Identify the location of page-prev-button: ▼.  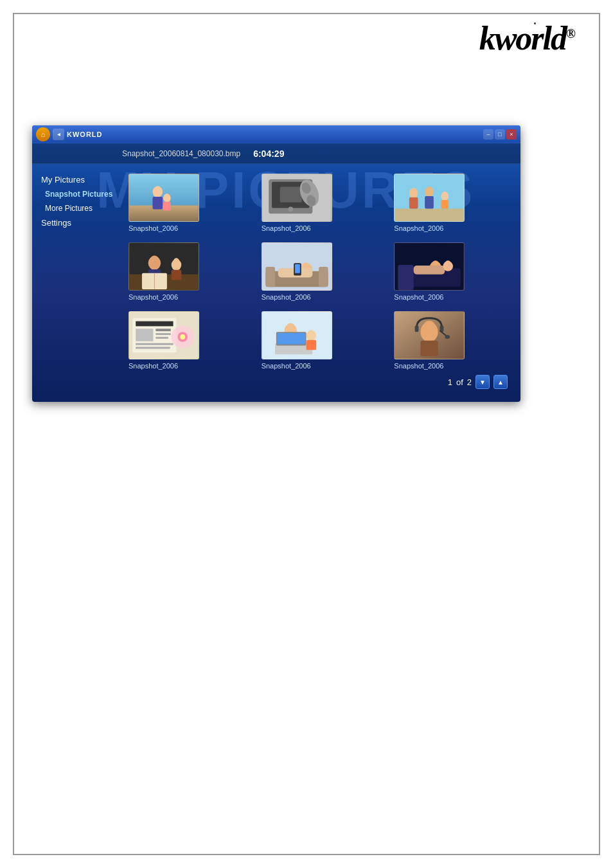
(483, 382).